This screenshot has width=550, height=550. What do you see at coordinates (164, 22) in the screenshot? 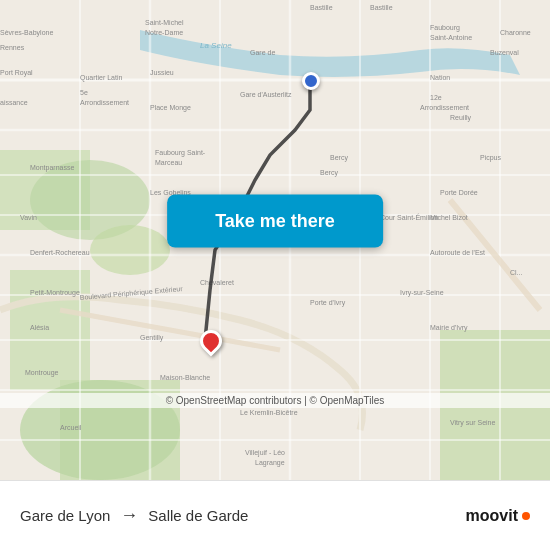
I see `svg-text: Saint-Michel` at bounding box center [164, 22].